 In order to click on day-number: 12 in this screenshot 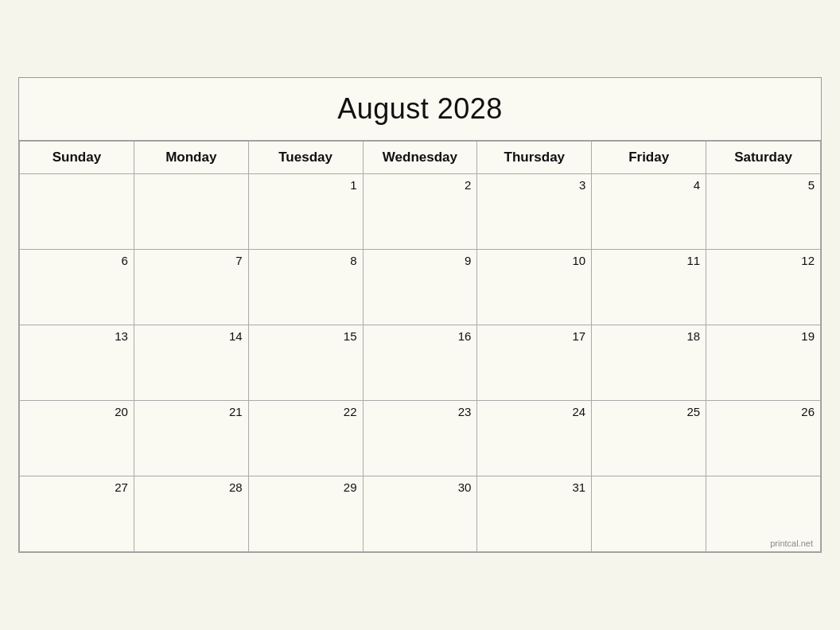, I will do `click(762, 261)`.